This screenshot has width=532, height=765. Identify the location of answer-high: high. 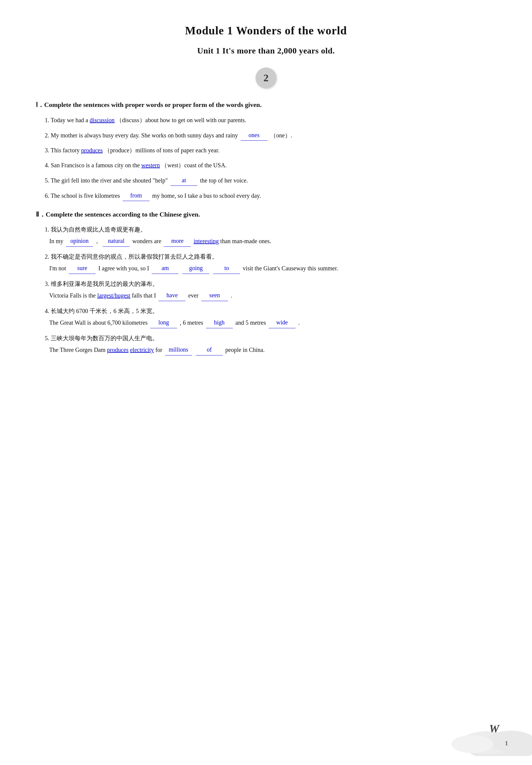
(219, 323).